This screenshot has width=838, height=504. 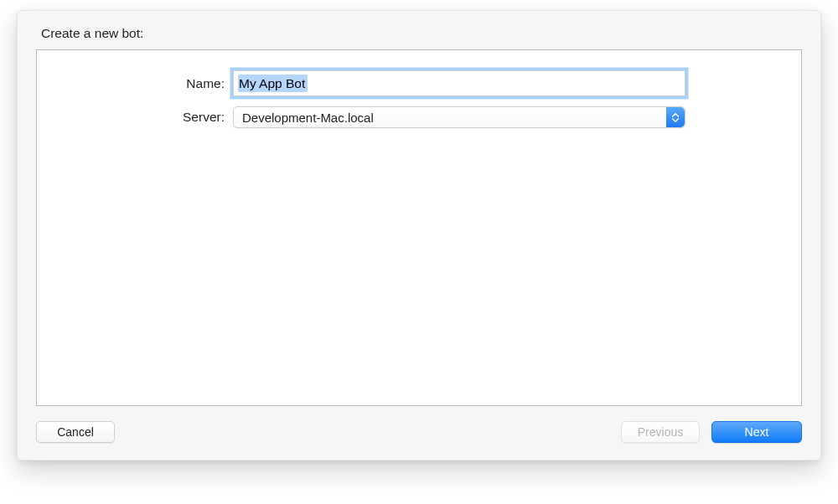 I want to click on sheet-title: Create a new bot:, so click(x=422, y=33).